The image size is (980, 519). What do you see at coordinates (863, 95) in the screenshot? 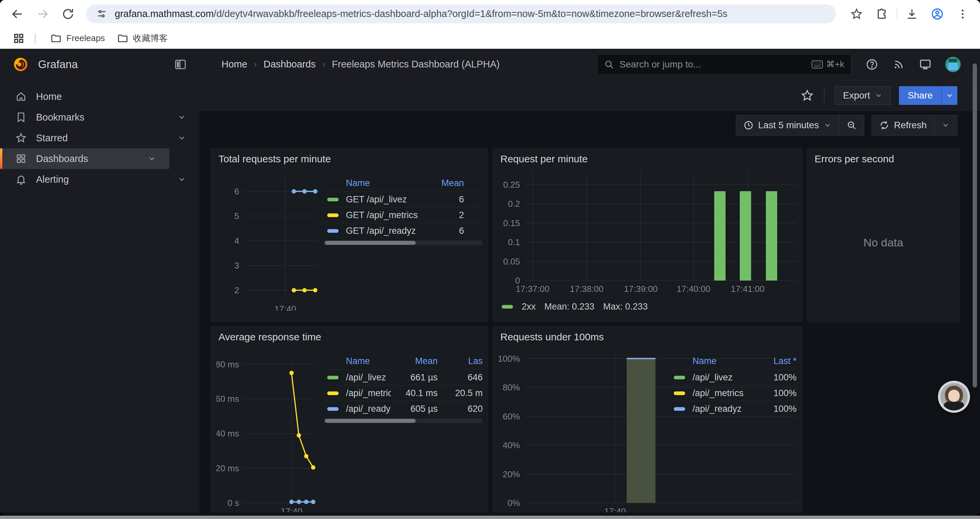
I see `export-button: Export` at bounding box center [863, 95].